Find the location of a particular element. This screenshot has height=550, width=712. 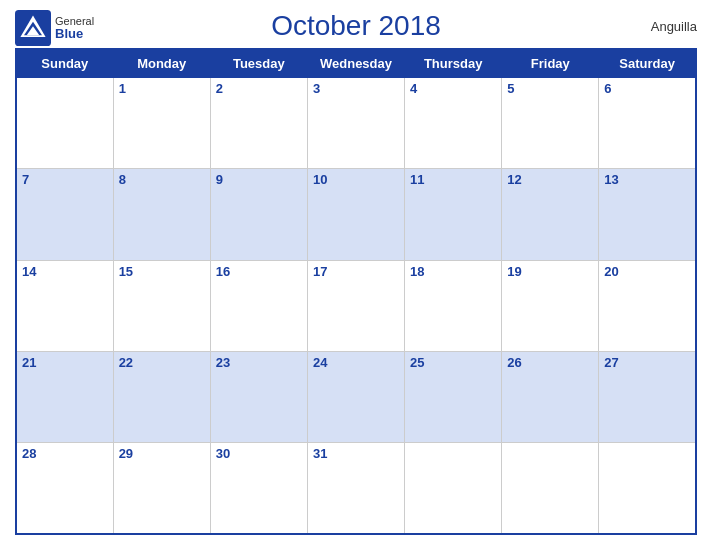

day-wednesday: Wednesday is located at coordinates (356, 64).